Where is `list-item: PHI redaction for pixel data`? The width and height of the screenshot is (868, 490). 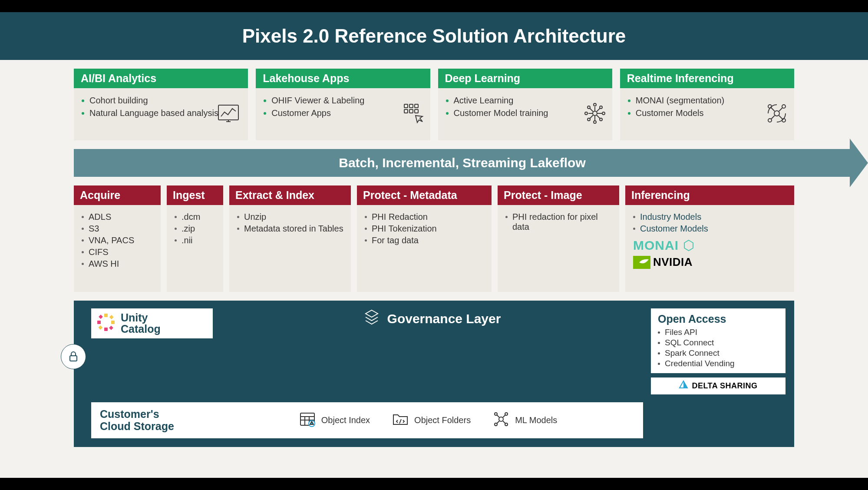
list-item: PHI redaction for pixel data is located at coordinates (559, 222).